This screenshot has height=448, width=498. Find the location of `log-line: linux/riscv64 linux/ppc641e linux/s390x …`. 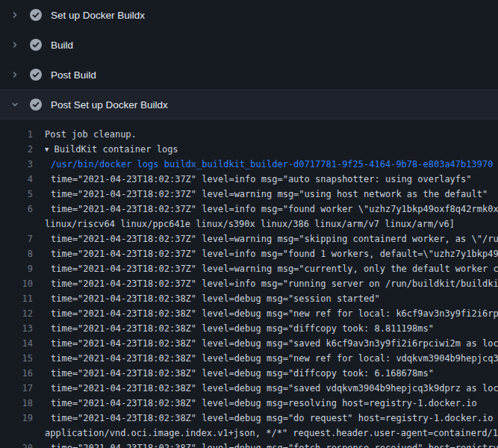

log-line: linux/riscv64 linux/ppc641e linux/s390x … is located at coordinates (249, 224).